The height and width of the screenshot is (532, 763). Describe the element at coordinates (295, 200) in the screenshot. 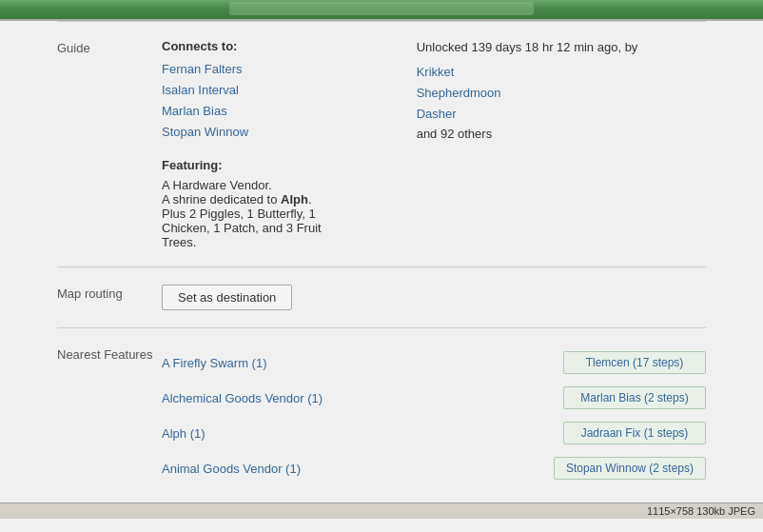

I see `alph-highlight: Alph` at that location.